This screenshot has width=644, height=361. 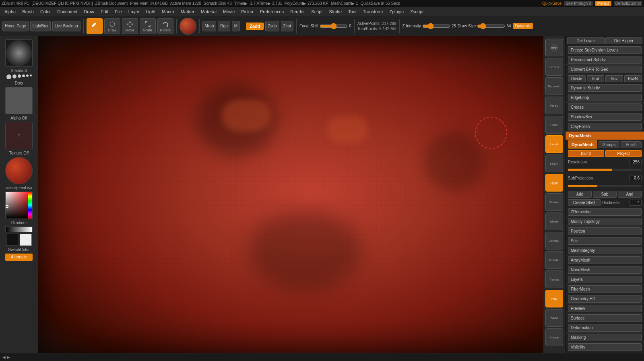 What do you see at coordinates (624, 41) in the screenshot?
I see `det-higher-button: Det Higher` at bounding box center [624, 41].